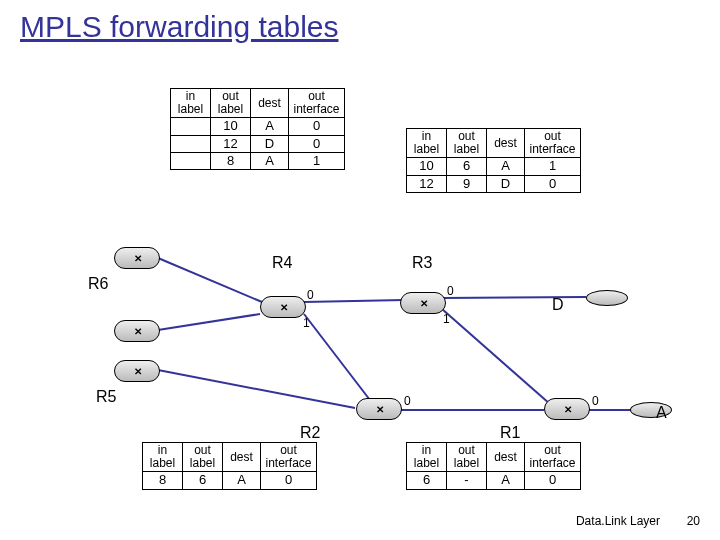  What do you see at coordinates (258, 160) in the screenshot?
I see `table-row: 8A1` at bounding box center [258, 160].